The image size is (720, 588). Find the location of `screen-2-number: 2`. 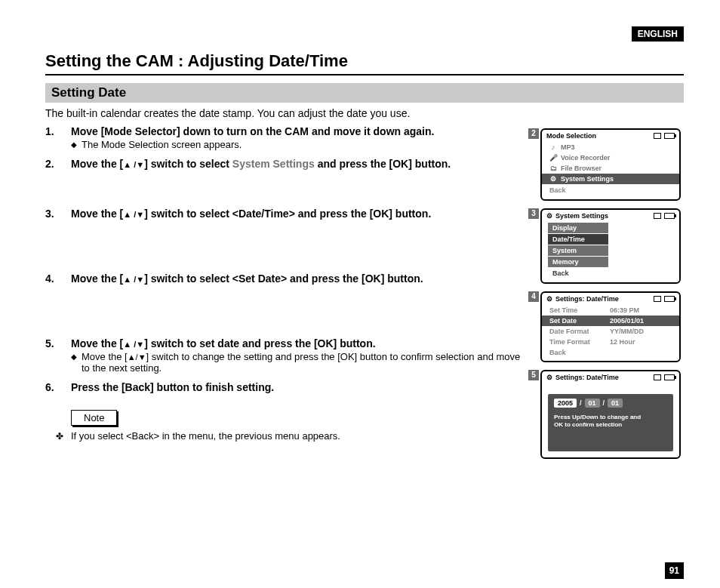

screen-2-number: 2 is located at coordinates (534, 134).